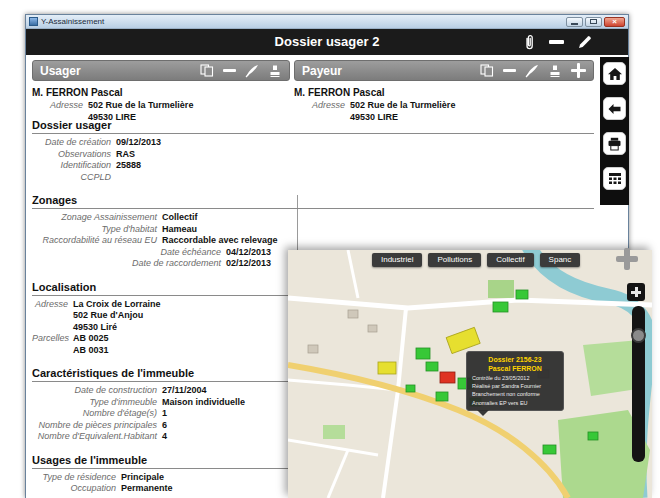 Image resolution: width=660 pixels, height=498 pixels. I want to click on paperclip-icon, so click(530, 42).